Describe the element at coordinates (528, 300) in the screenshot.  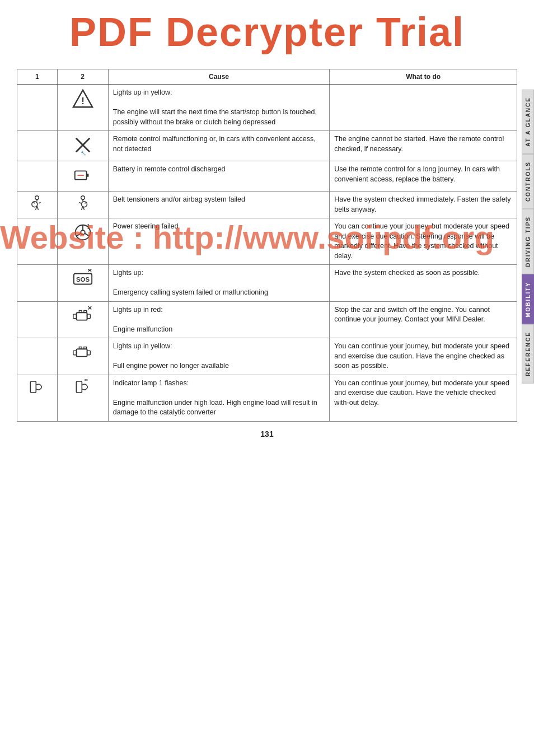
I see `sidebar-tab-mobility: MOBILITY` at that location.